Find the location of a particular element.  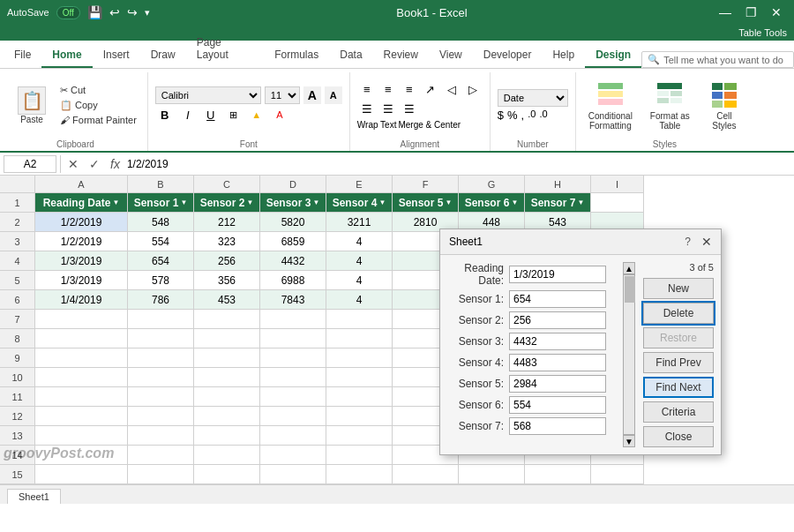

dialog-help-btn: ? is located at coordinates (688, 242).